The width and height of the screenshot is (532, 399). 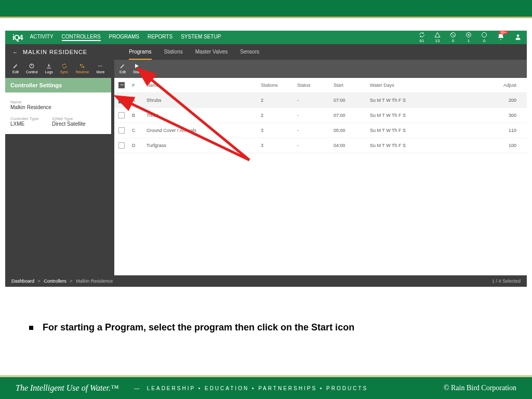 I want to click on instruction-text: For starting a Program, select the progr…, so click(x=270, y=327).